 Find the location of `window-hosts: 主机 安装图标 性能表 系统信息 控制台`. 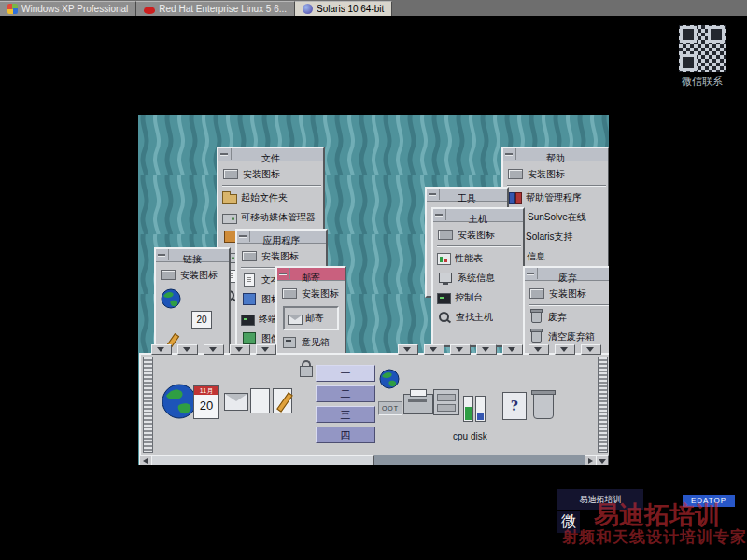

window-hosts: 主机 安装图标 性能表 系统信息 控制台 is located at coordinates (478, 277).